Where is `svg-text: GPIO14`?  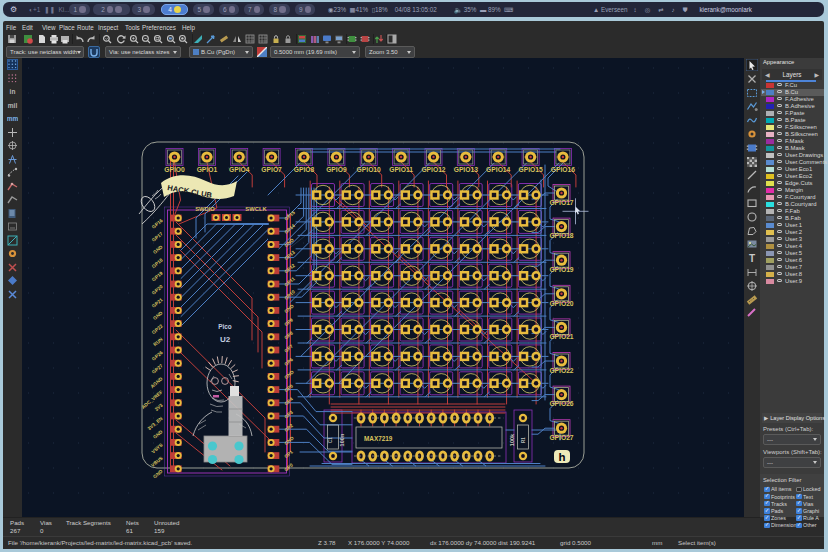 svg-text: GPIO14 is located at coordinates (498, 170).